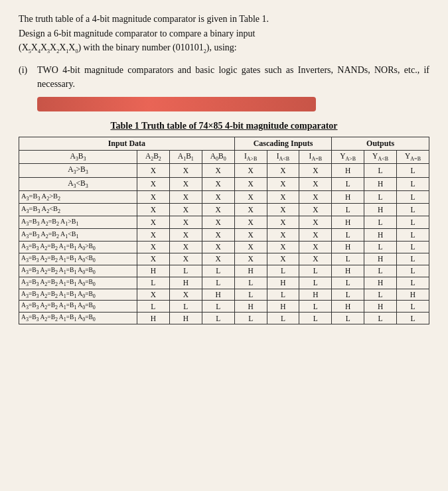 This screenshot has height=491, width=448. I want to click on part-i: (i) TWO 4-bit magnitude comparators and …, so click(224, 77).